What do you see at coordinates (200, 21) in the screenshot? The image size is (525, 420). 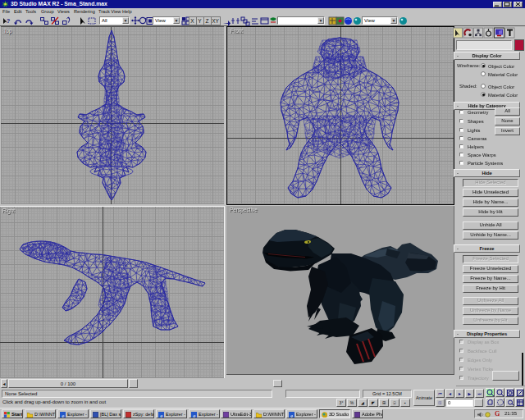 I see `svg-text: Y` at bounding box center [200, 21].